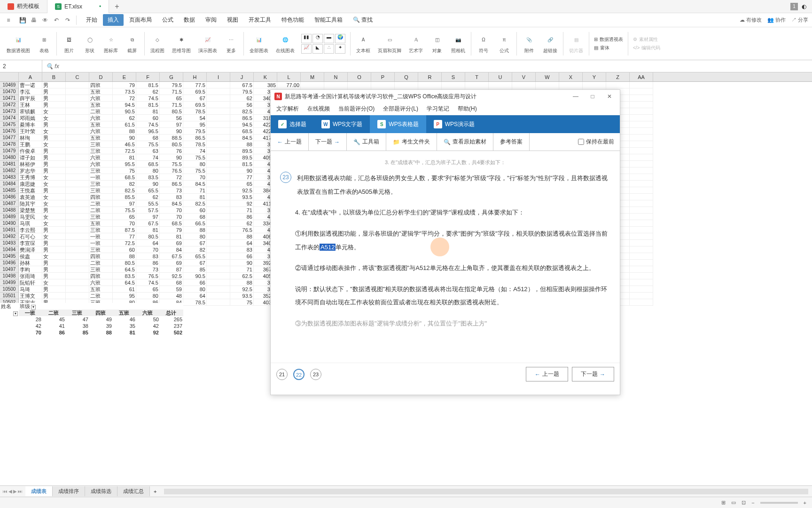 The image size is (812, 508). I want to click on cell: 三班, so click(101, 250).